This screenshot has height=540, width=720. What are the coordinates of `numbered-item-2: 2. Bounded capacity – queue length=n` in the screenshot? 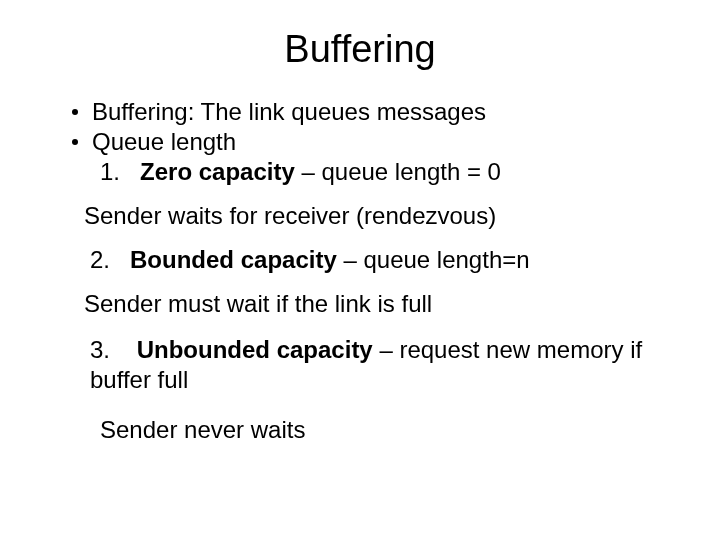 It's located at (375, 260).